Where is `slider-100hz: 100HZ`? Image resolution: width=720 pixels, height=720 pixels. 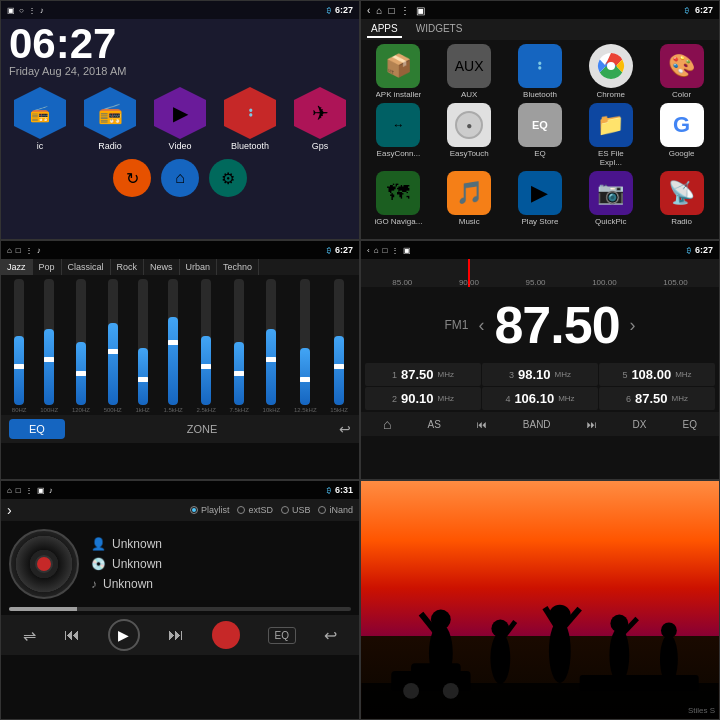 slider-100hz: 100HZ is located at coordinates (49, 346).